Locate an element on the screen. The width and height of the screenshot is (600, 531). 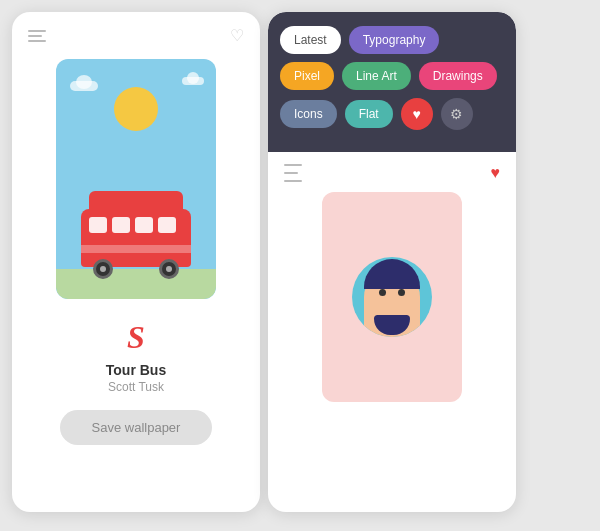
filter-icons: Icons is located at coordinates (308, 114).